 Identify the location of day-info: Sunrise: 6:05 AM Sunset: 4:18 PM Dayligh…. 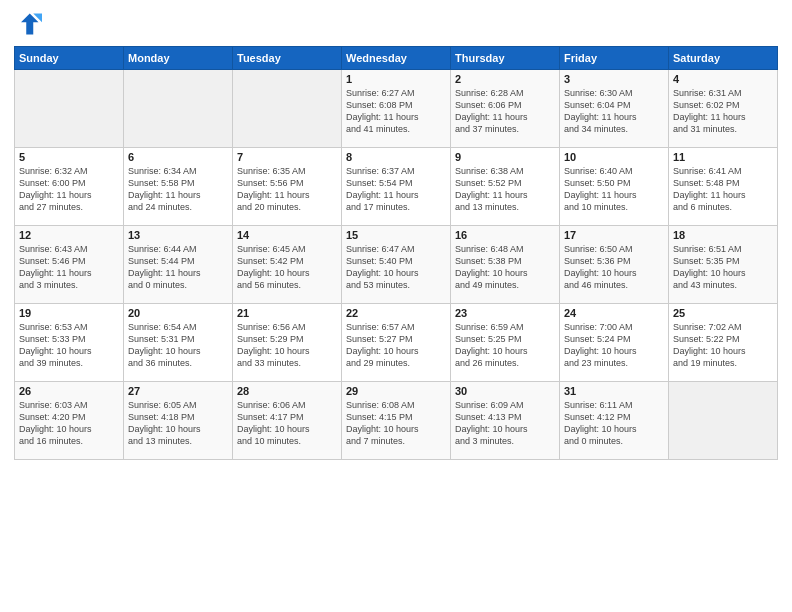
(178, 424).